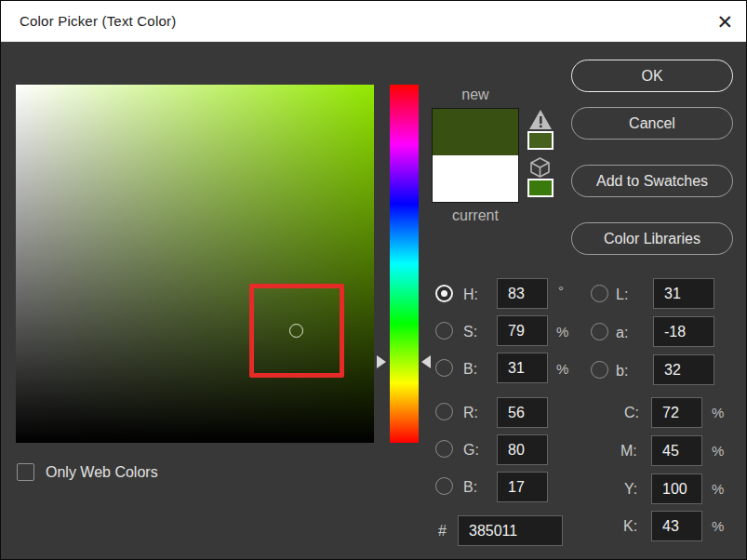  I want to click on add-to-swatches-button: Add to Swatches, so click(652, 180).